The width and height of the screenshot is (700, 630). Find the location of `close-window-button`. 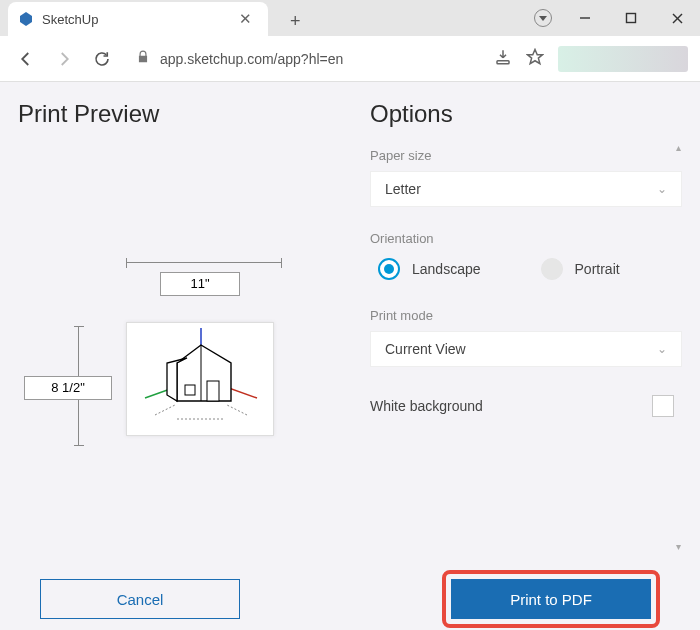

close-window-button is located at coordinates (677, 18).